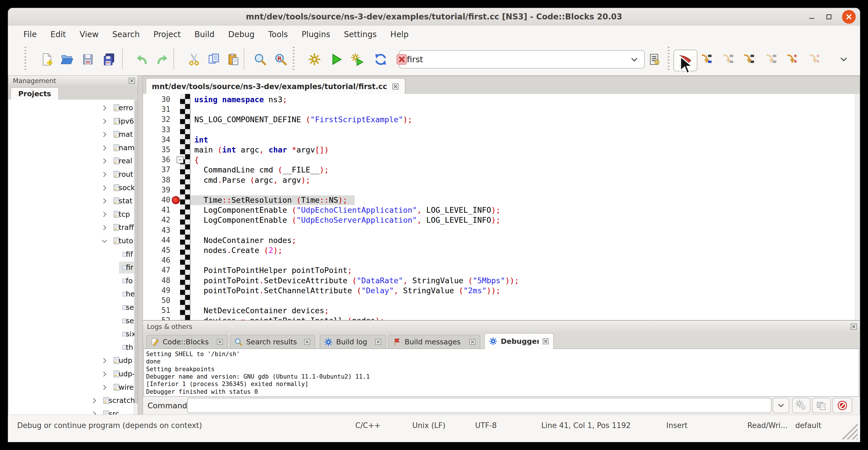 Image resolution: width=868 pixels, height=450 pixels. I want to click on code-line-44: 44 NodeContainer nodes;, so click(501, 240).